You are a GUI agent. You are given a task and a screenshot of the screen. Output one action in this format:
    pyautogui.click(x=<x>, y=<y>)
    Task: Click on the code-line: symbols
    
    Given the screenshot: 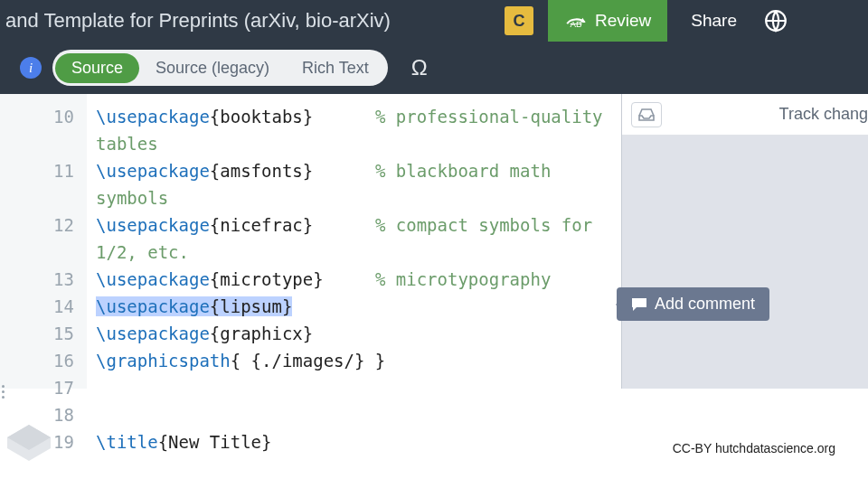 What is the action you would take?
    pyautogui.click(x=358, y=198)
    